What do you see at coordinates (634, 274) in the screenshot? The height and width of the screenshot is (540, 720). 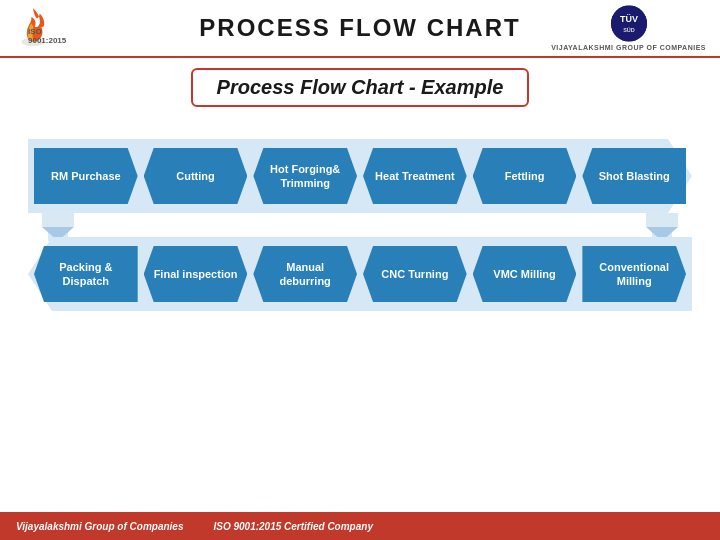 I see `step-label-conventional-milling: Conventional Milling` at bounding box center [634, 274].